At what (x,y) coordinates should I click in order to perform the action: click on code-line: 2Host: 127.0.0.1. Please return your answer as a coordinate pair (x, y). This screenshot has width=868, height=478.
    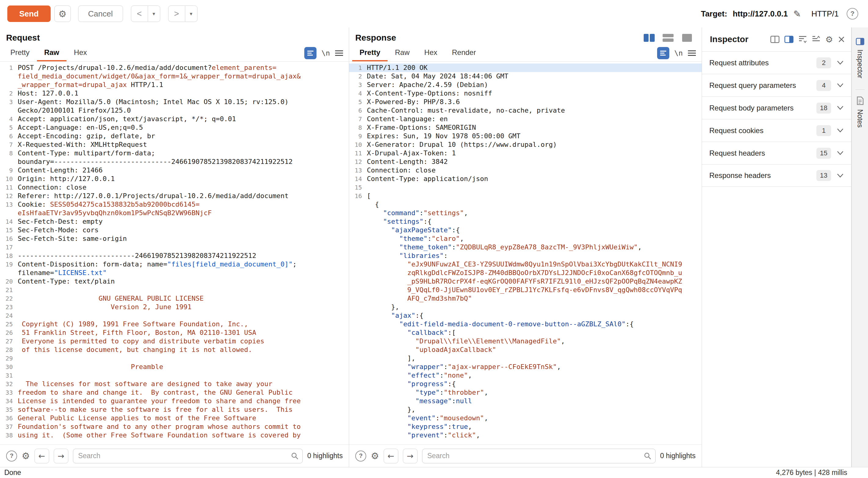
    Looking at the image, I should click on (175, 93).